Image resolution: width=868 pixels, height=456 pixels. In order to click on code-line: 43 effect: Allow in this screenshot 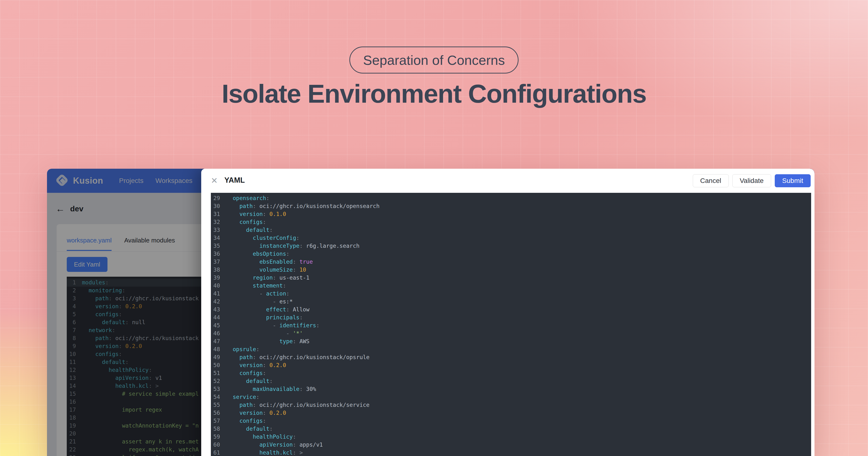, I will do `click(511, 309)`.